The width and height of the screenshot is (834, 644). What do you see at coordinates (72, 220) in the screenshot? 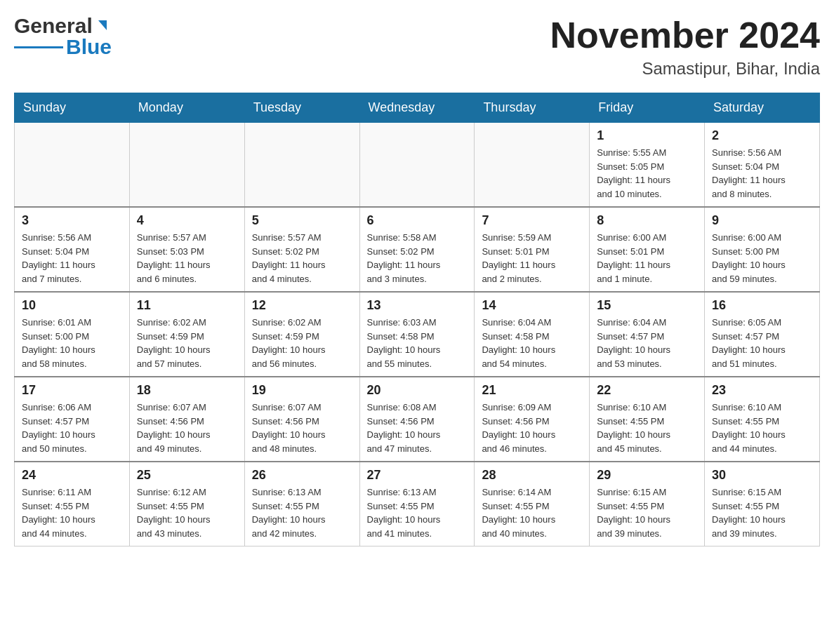
I see `day-number: 3` at bounding box center [72, 220].